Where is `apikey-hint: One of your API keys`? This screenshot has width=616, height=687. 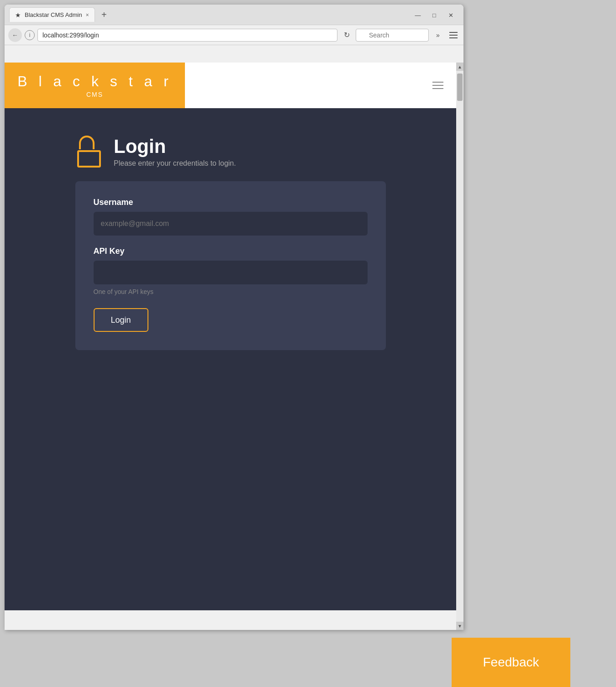
apikey-hint: One of your API keys is located at coordinates (231, 292).